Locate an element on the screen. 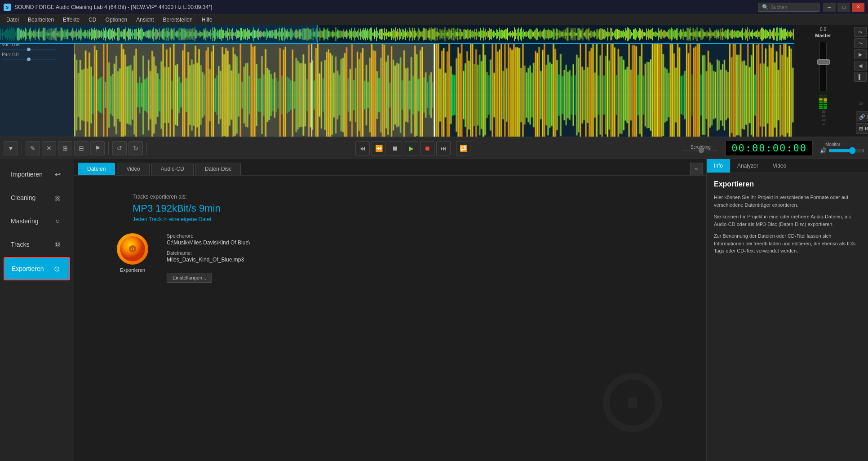 The image size is (868, 461). info-tabs: Info Analyzer Video is located at coordinates (787, 166).